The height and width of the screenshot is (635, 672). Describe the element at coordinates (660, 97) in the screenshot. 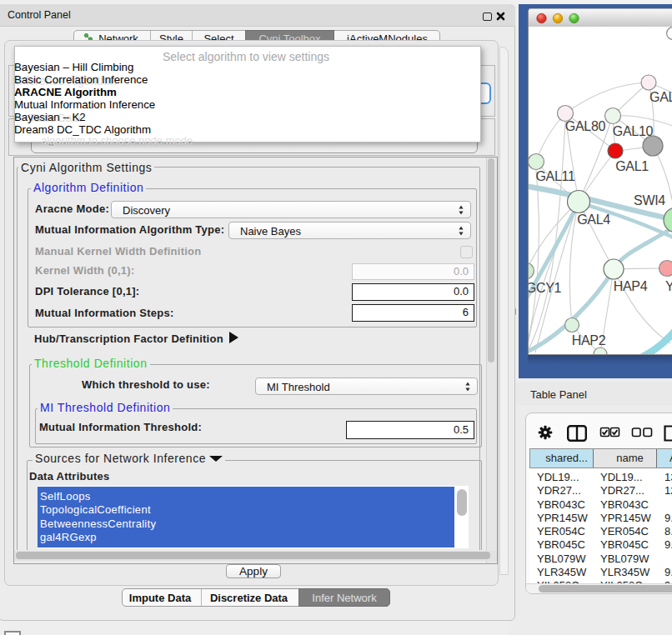

I see `svg-text: GAL7` at that location.